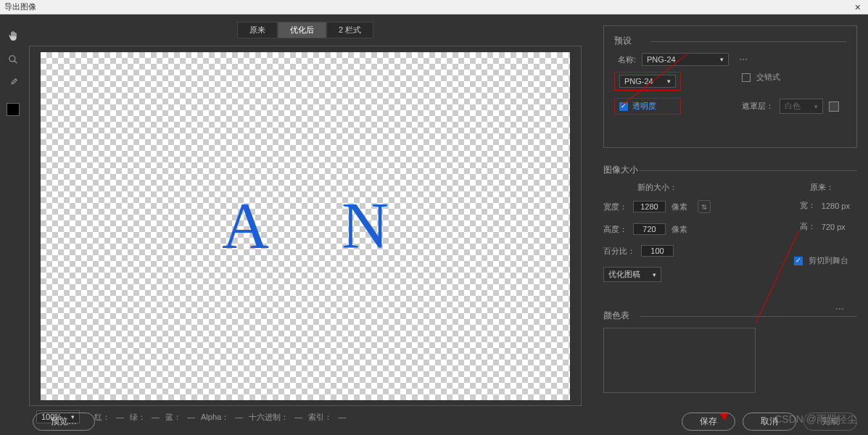 The height and width of the screenshot is (435, 868). What do you see at coordinates (648, 106) in the screenshot?
I see `transparency-highlight: 透明度` at bounding box center [648, 106].